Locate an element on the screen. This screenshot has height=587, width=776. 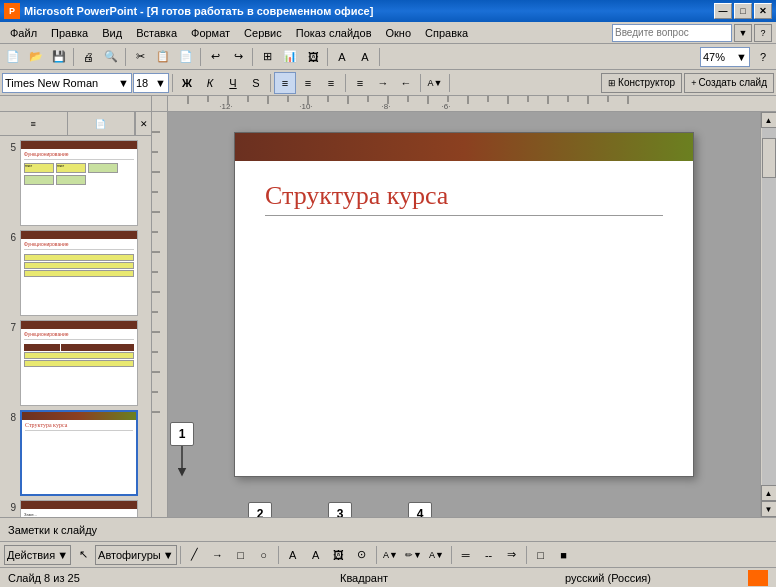
print-button: 🖨 is located at coordinates (88, 57).